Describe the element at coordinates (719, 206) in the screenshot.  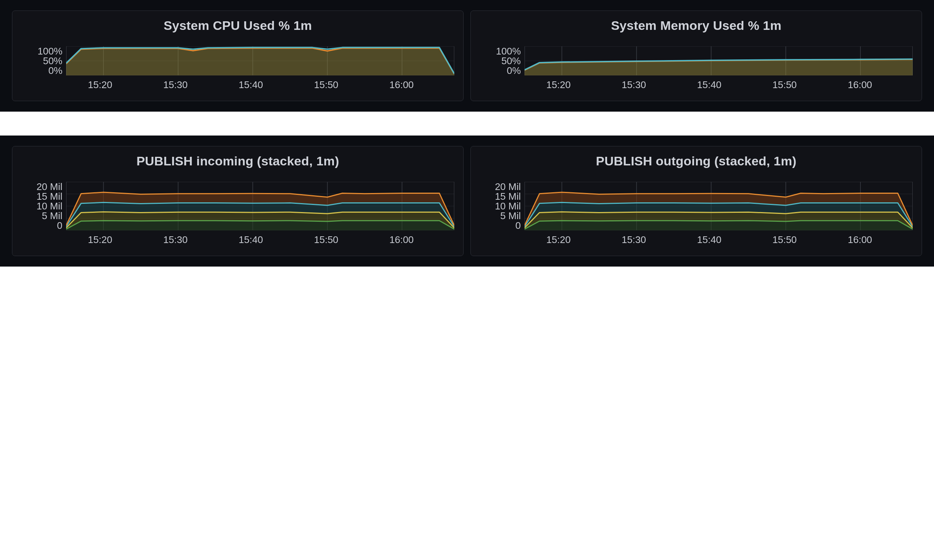
I see `chart-canvas-pout` at that location.